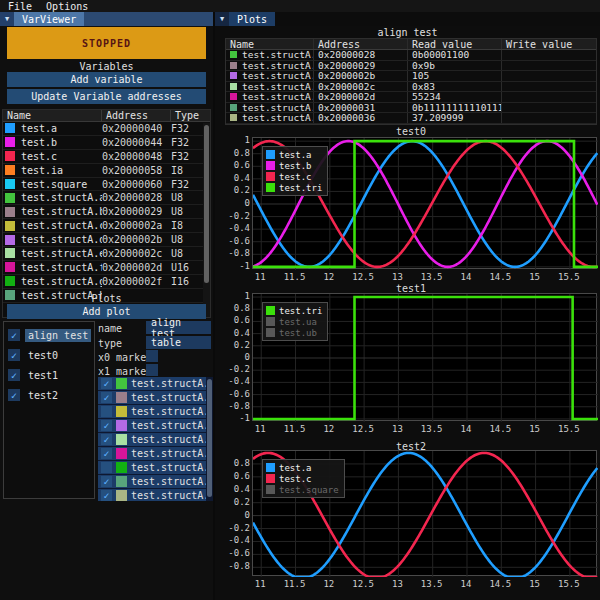  Describe the element at coordinates (58, 336) in the screenshot. I see `plot-list-item-label: align test` at that location.